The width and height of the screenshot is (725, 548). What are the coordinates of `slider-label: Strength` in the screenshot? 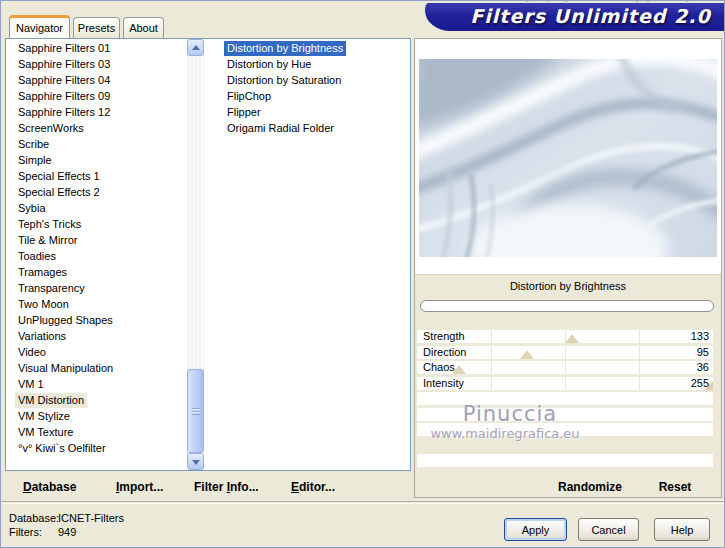 It's located at (444, 336).